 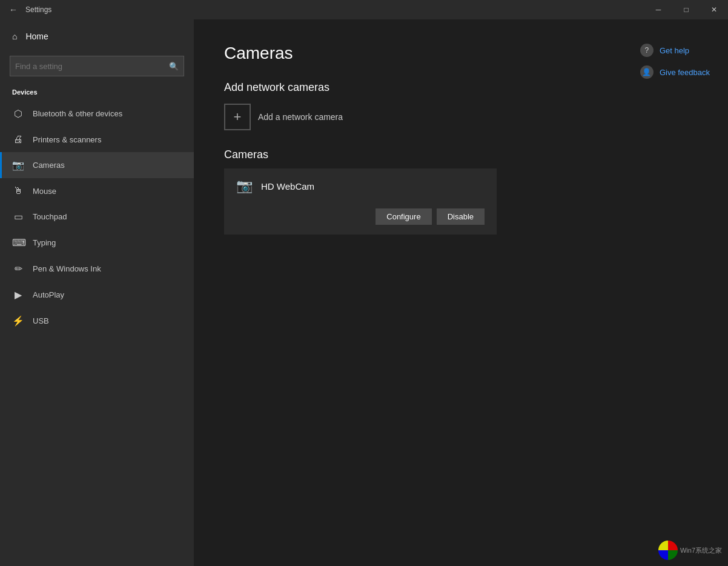 I want to click on add-network-title: Add network cameras, so click(x=461, y=87).